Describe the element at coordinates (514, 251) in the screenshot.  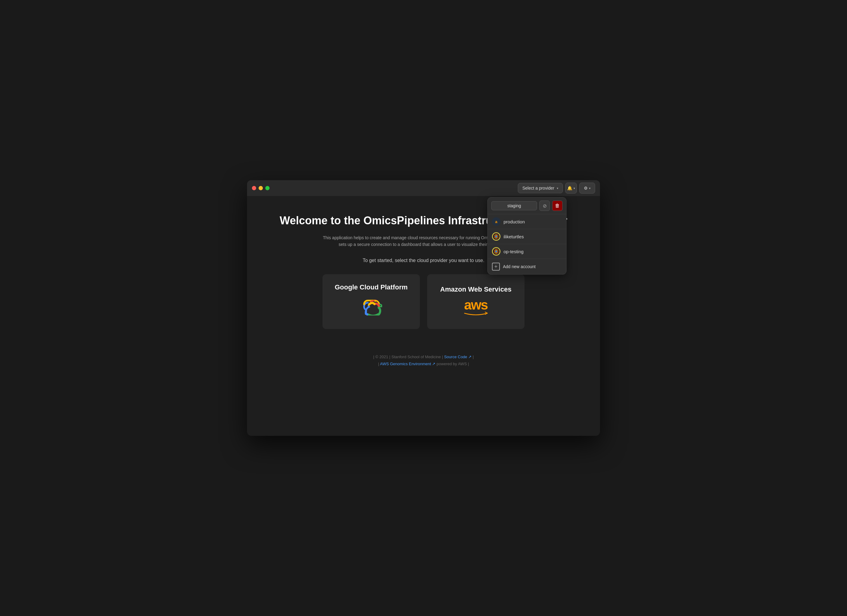
I see `account-label-op-testing: op-testing` at that location.